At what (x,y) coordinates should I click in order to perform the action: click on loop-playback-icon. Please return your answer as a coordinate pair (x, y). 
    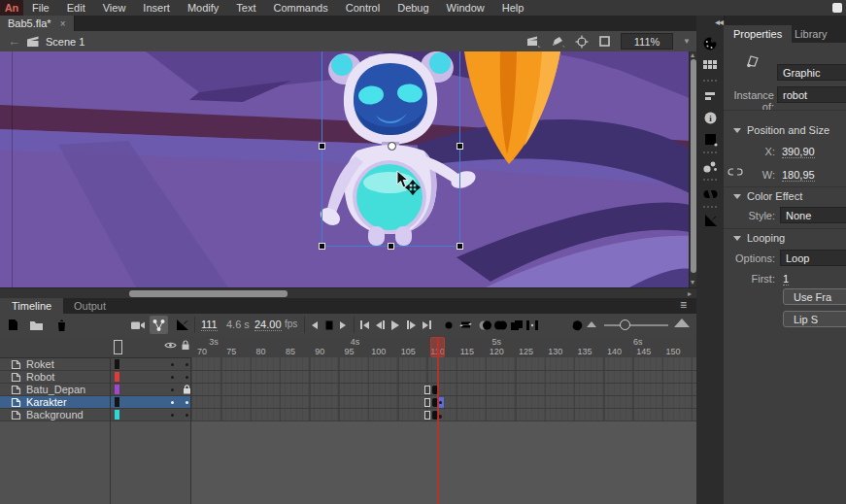
    Looking at the image, I should click on (466, 324).